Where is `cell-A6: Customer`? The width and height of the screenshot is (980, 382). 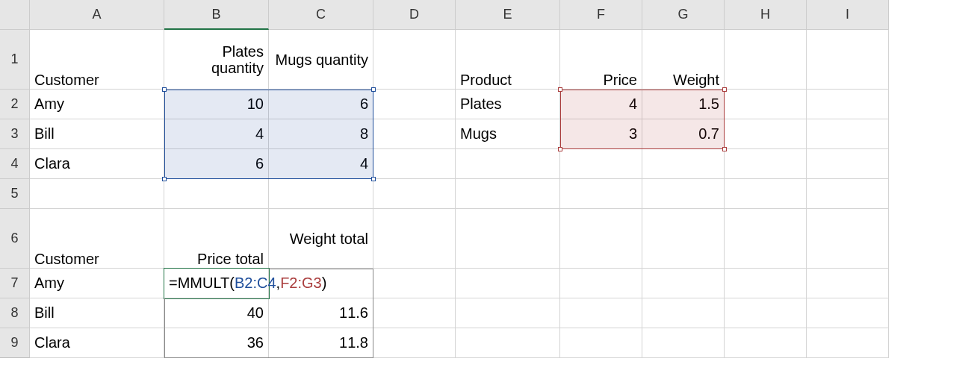 cell-A6: Customer is located at coordinates (97, 239).